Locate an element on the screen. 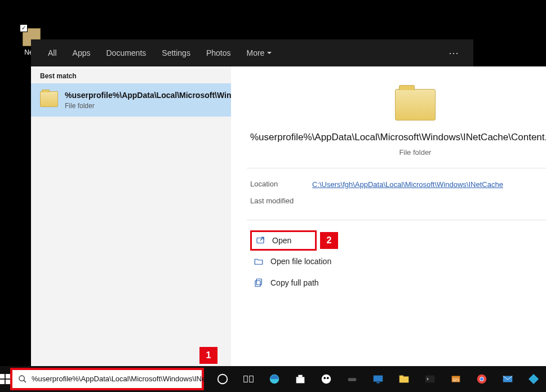 This screenshot has height=392, width=546. tab-more-label: More is located at coordinates (255, 53).